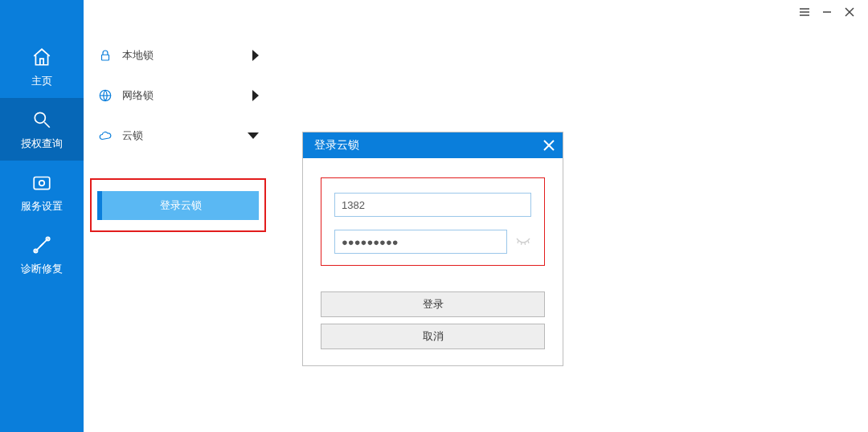 This screenshot has height=432, width=868. What do you see at coordinates (805, 12) in the screenshot?
I see `menu-icon` at bounding box center [805, 12].